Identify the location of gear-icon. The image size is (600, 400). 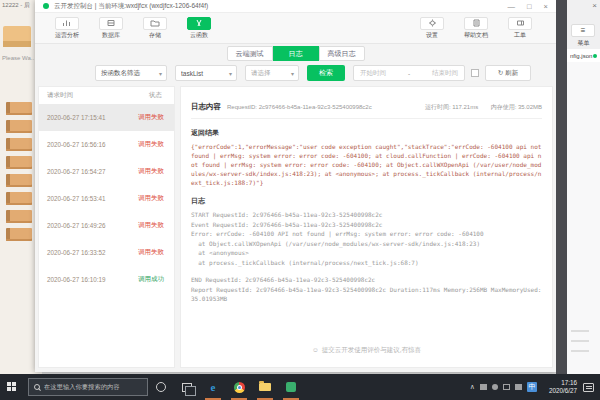
(432, 24).